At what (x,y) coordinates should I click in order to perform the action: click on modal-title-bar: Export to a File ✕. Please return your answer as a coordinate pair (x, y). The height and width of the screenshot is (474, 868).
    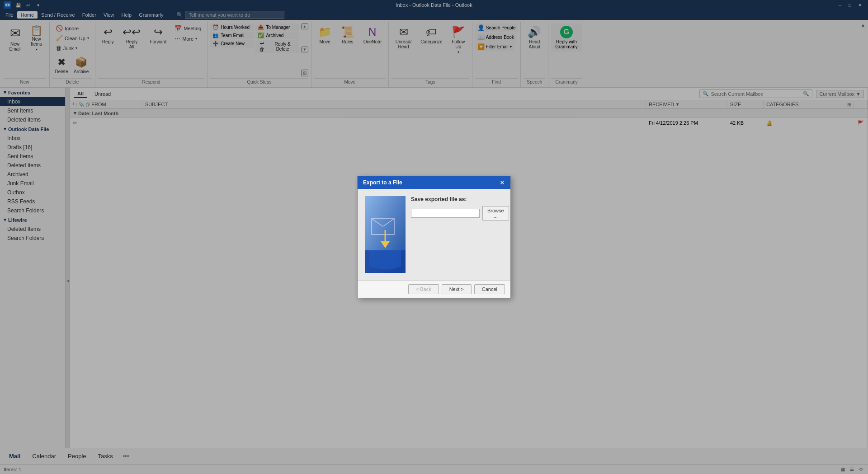
    Looking at the image, I should click on (434, 183).